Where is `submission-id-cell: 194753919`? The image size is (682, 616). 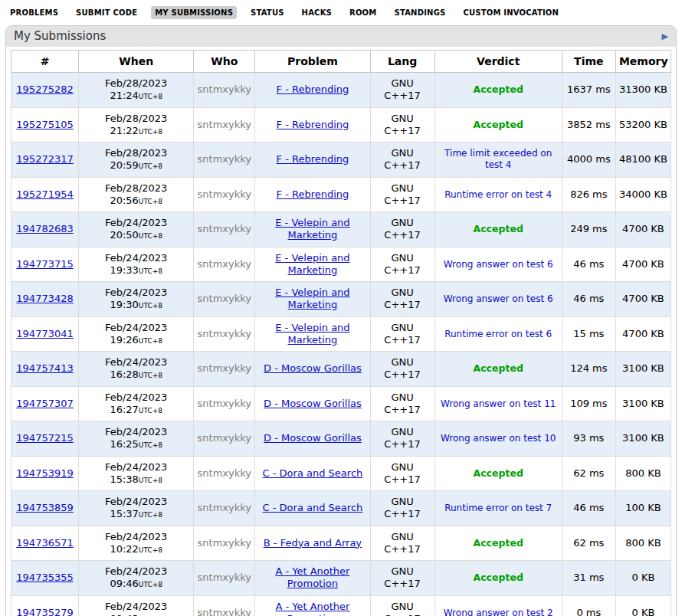
submission-id-cell: 194753919 is located at coordinates (45, 473).